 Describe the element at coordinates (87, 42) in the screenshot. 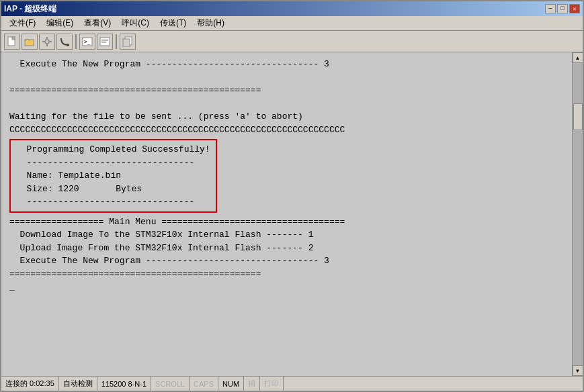

I see `terminal-button: >_` at that location.